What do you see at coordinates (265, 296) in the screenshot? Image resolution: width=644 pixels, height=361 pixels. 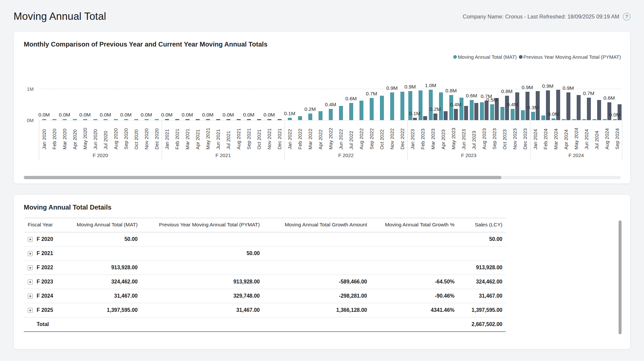 I see `table-row: +F 202431,467.00329,748.00-298,281.00-90…` at bounding box center [265, 296].